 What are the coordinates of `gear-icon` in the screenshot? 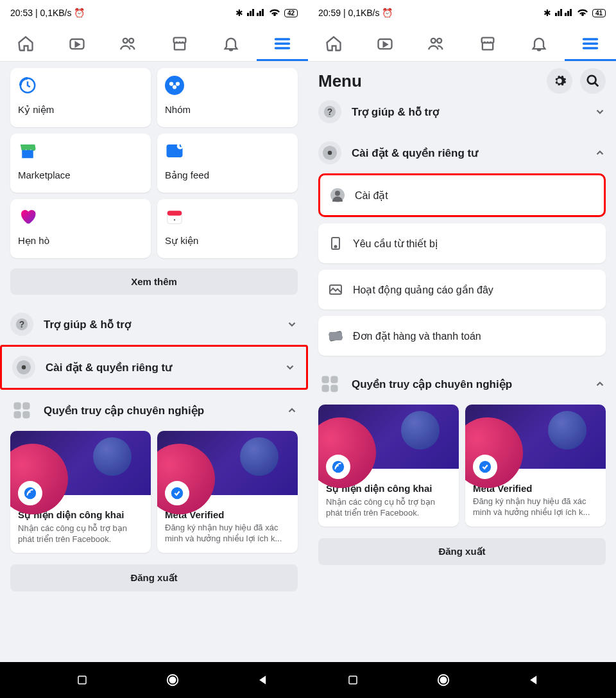 It's located at (330, 153).